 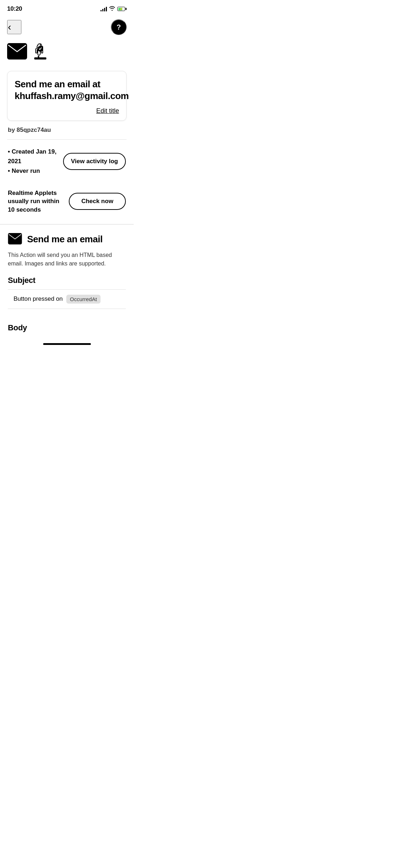 What do you see at coordinates (113, 9) in the screenshot?
I see `status-icons: ⚡` at bounding box center [113, 9].